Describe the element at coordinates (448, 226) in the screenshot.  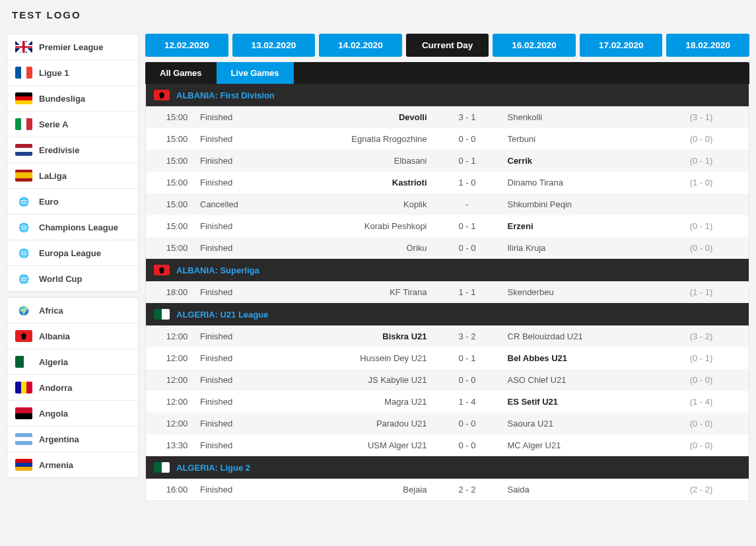
I see `match-row: 15:00FinishedKorabi Peshkopi0 - 1Erzeni(…` at that location.